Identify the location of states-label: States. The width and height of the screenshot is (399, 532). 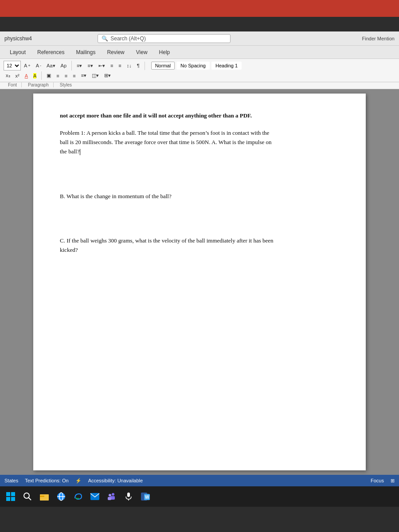
(12, 481).